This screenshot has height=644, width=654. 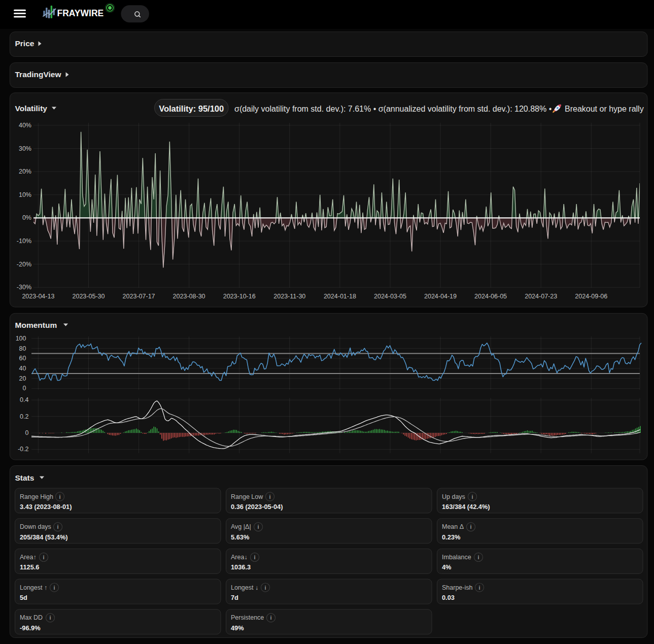 I want to click on svg-text: 5d, so click(x=23, y=598).